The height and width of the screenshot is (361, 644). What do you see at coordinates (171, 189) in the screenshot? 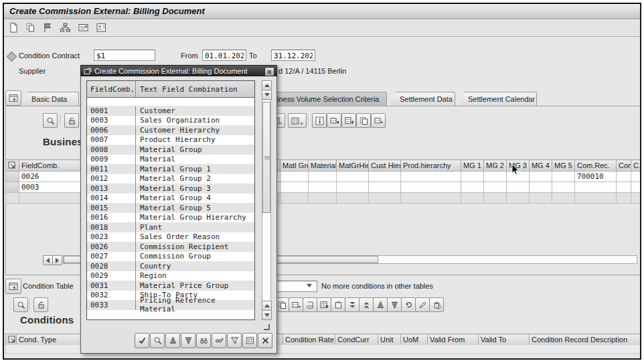
I see `field-combination-row: 0013 Material Group 3` at bounding box center [171, 189].